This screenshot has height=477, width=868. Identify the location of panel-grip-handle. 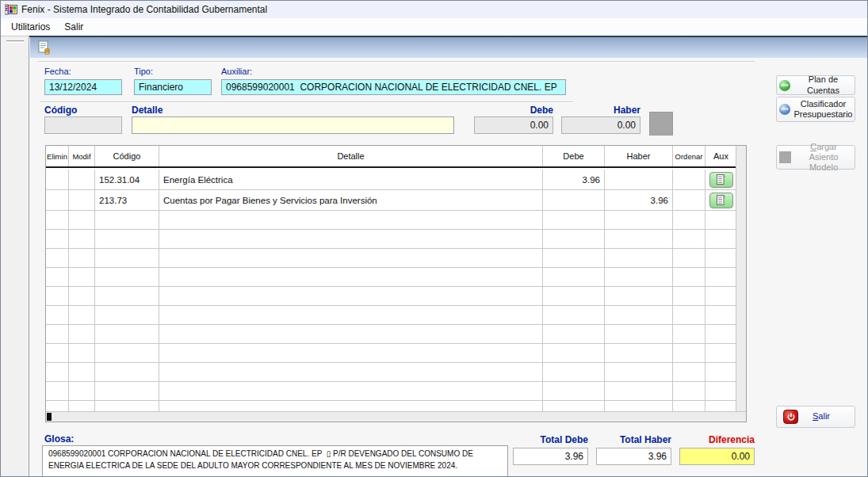
(15, 41).